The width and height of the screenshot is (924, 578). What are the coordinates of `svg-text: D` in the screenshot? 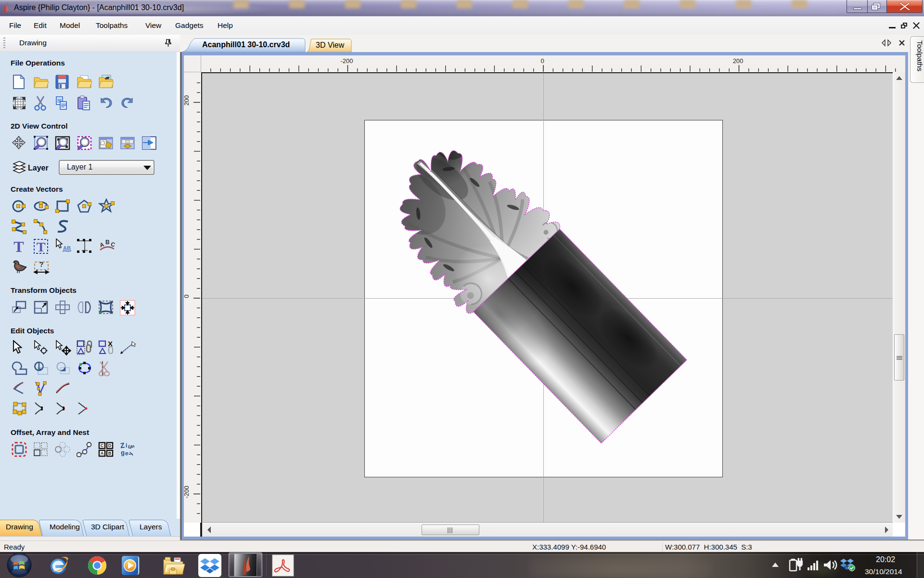 It's located at (110, 446).